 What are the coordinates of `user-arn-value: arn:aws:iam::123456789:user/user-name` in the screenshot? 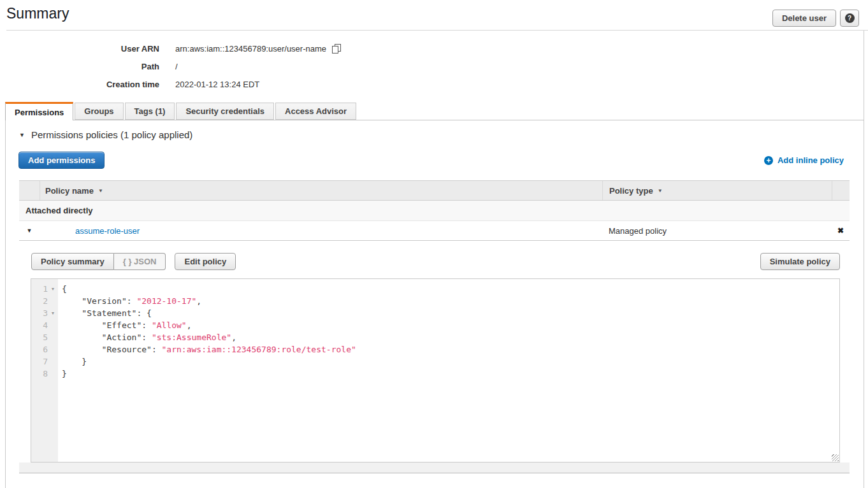 It's located at (251, 48).